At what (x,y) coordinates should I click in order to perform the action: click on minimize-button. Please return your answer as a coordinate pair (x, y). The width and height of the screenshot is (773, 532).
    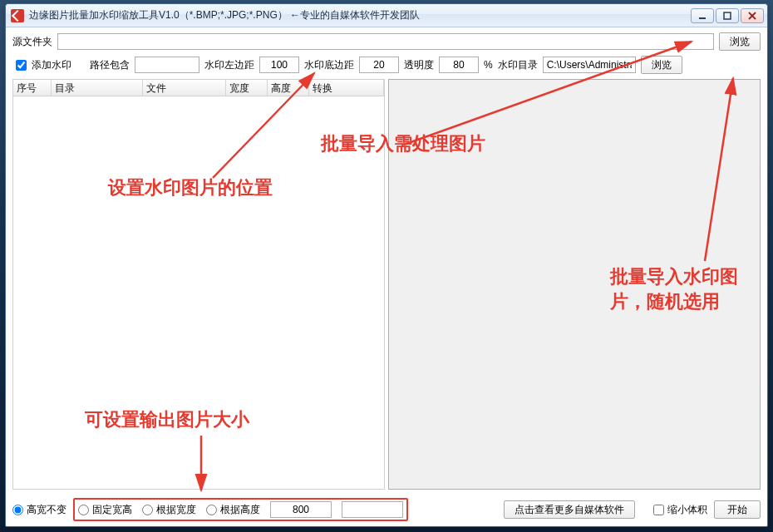
    Looking at the image, I should click on (702, 16).